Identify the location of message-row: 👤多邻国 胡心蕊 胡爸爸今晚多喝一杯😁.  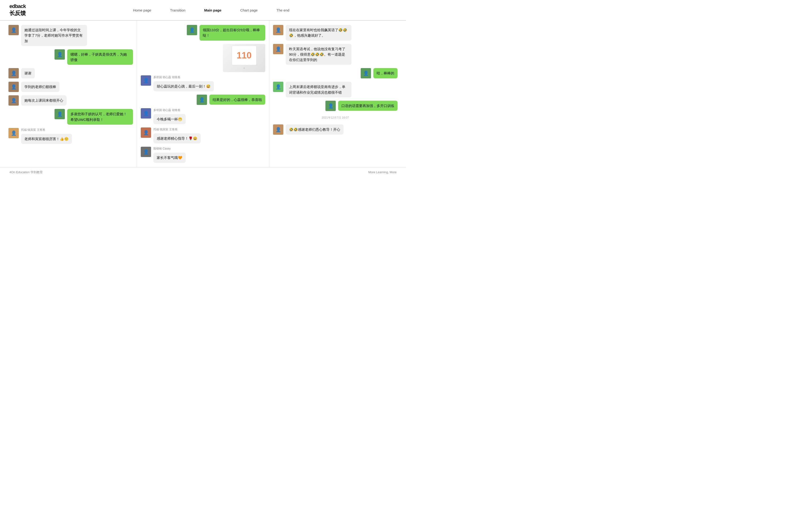
(203, 116).